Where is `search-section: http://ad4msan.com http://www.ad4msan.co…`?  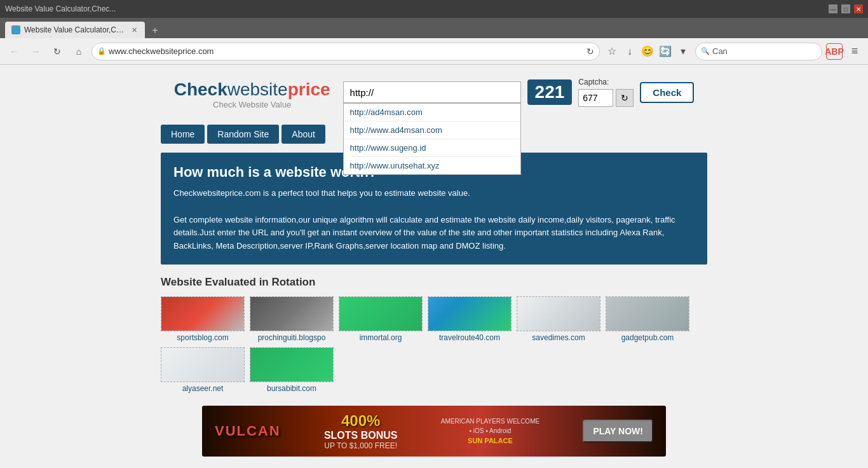
search-section: http://ad4msan.com http://www.ad4msan.co… is located at coordinates (519, 92).